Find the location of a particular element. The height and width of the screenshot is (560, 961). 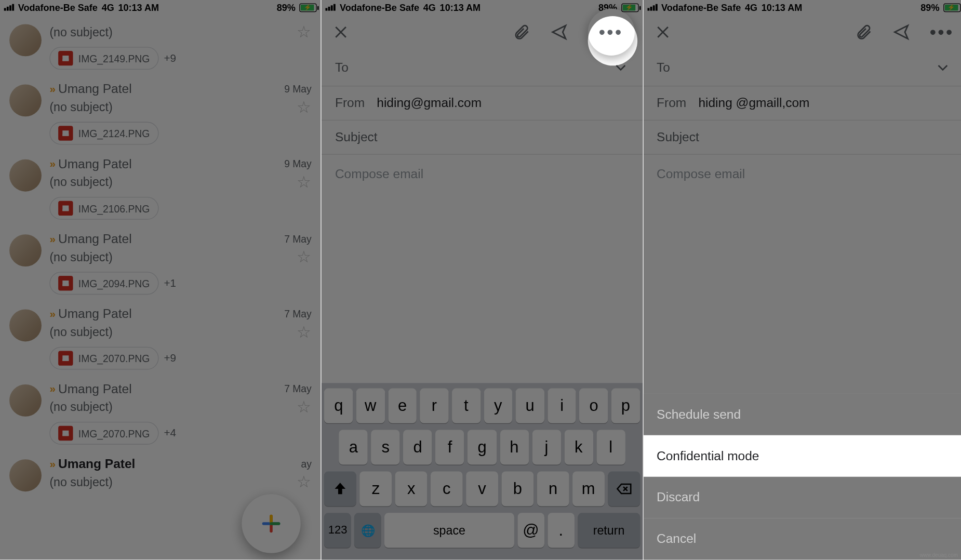

from-field: From hiding@gmail.com is located at coordinates (482, 103).